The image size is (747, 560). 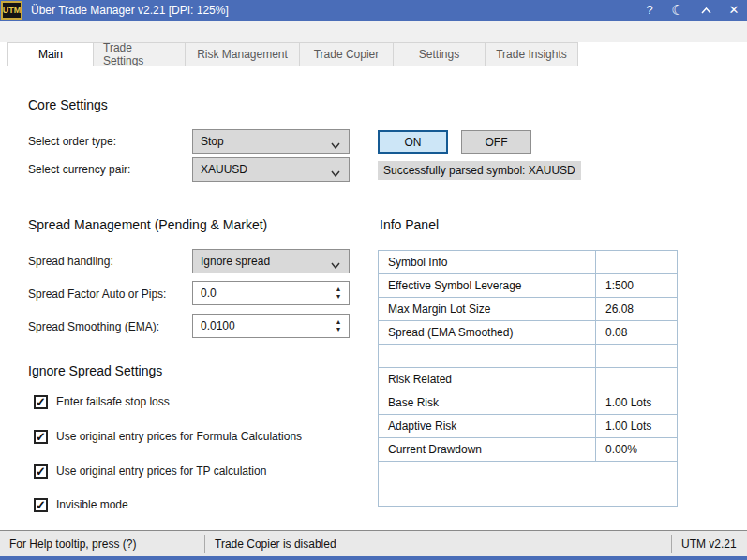 I want to click on spread-handling-value: Ignore spread, so click(x=235, y=261).